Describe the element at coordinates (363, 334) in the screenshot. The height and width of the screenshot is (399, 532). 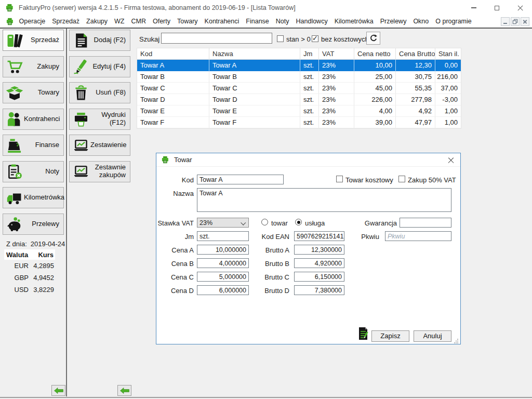
I see `save-doc-icon` at that location.